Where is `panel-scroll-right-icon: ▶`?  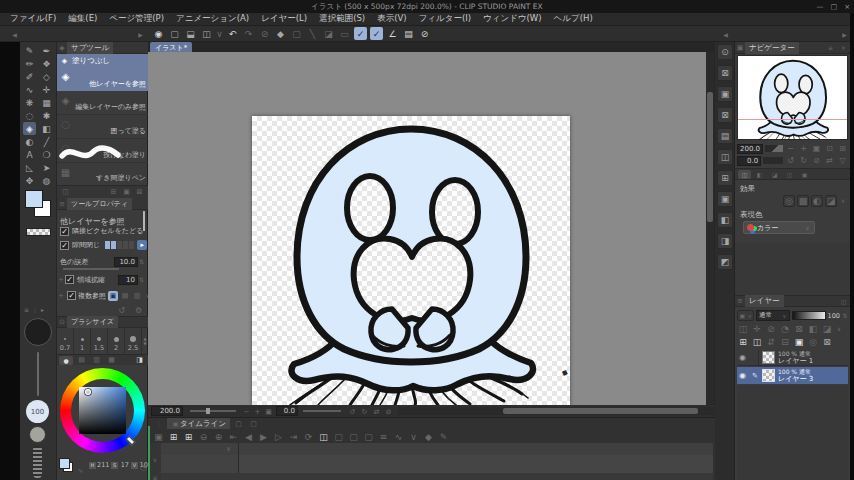 panel-scroll-right-icon: ▶ is located at coordinates (140, 34).